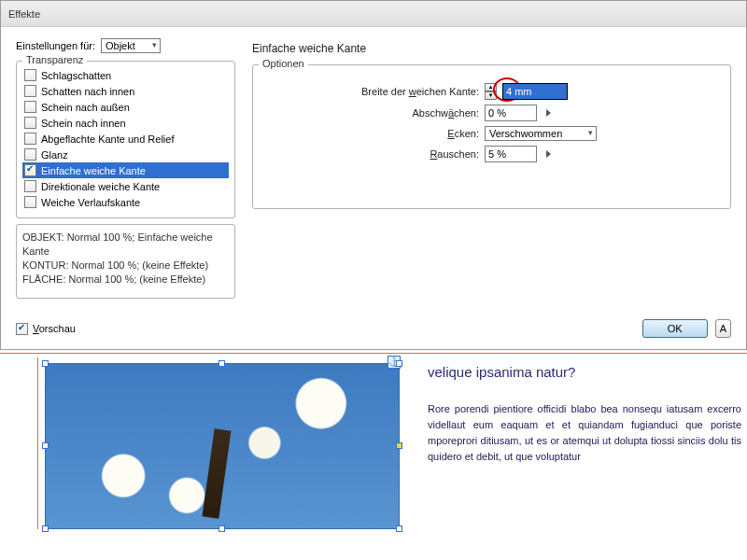 The width and height of the screenshot is (747, 560). I want to click on effect-summary: OBJEKT: Normal 100 %; Einfache weiche Ka…, so click(125, 261).